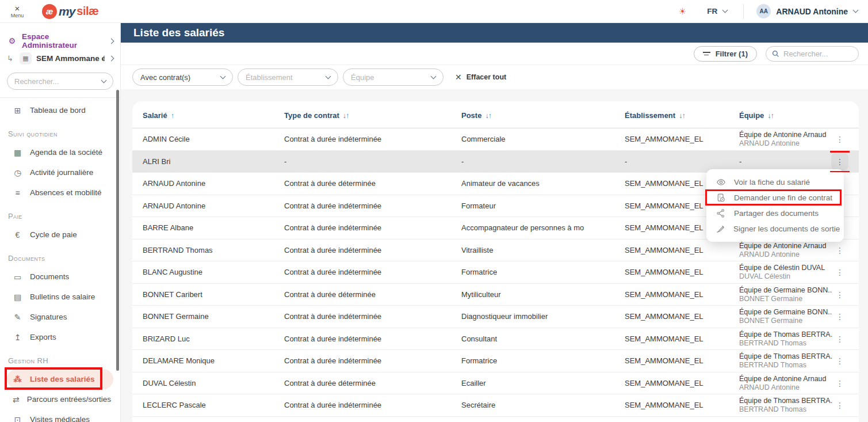  I want to click on menu-toggle-button: × Menu, so click(17, 12).